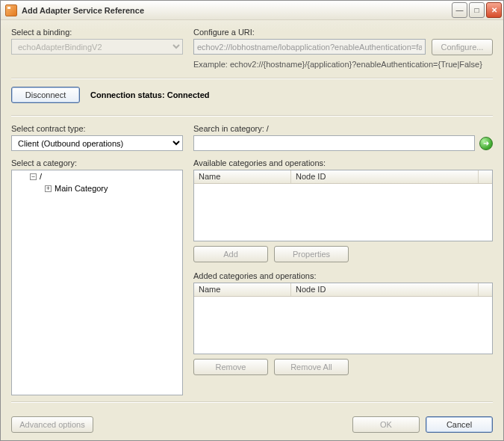  I want to click on close-button: ✕, so click(494, 10).